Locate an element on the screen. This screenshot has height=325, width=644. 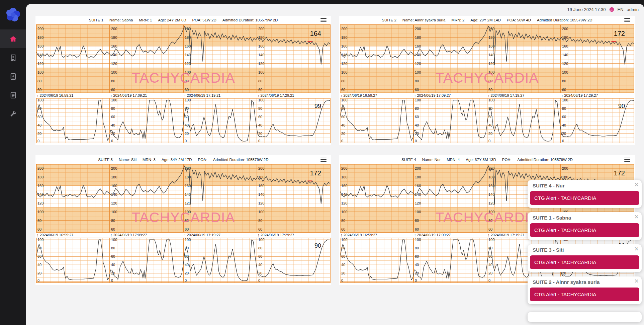
toco-current-value: 90 is located at coordinates (622, 106).